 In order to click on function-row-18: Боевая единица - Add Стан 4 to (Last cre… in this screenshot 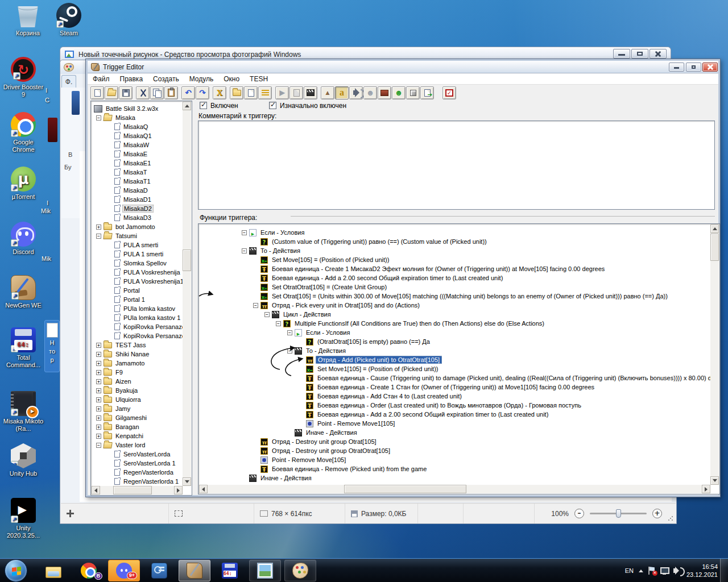, I will do `click(381, 396)`.